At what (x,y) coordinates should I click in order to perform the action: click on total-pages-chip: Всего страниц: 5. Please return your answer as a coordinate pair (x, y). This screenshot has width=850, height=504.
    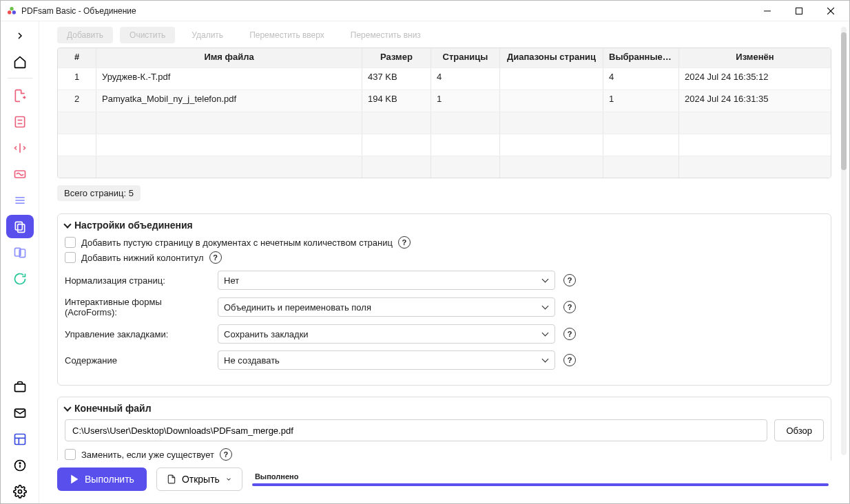
    Looking at the image, I should click on (99, 193).